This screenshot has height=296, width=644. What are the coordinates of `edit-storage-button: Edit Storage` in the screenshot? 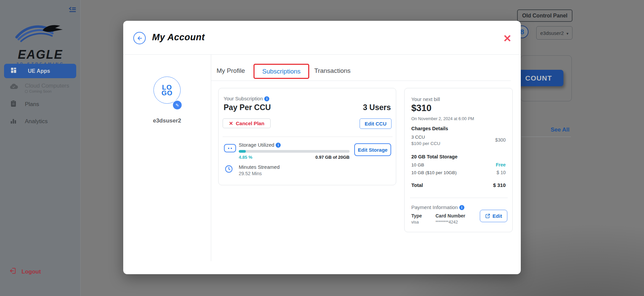 It's located at (373, 150).